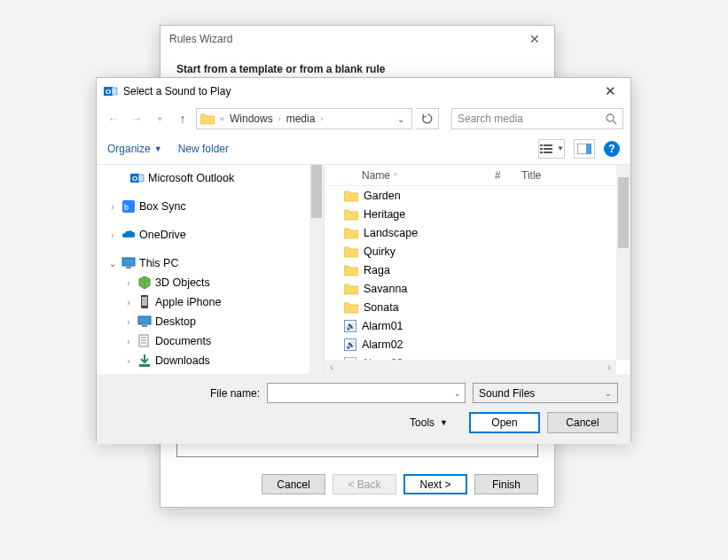 The width and height of the screenshot is (728, 560). I want to click on wizard-heading: Start from a template or from a blank ru…, so click(280, 69).